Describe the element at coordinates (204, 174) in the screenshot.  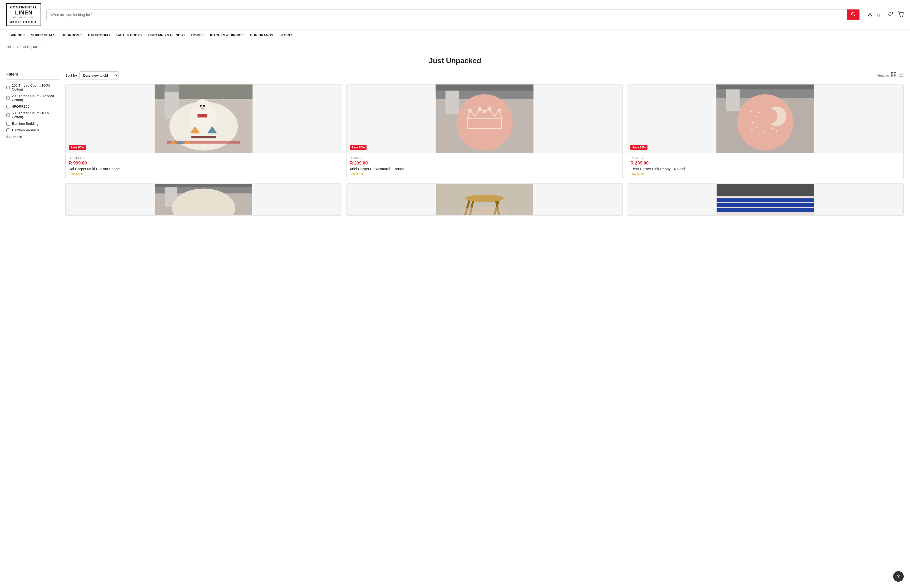
I see `stock-badge-kai: Low stock` at that location.